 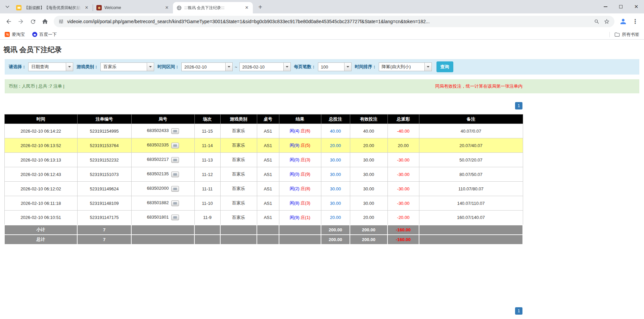 What do you see at coordinates (208, 146) in the screenshot?
I see `cell-session: 11-14` at bounding box center [208, 146].